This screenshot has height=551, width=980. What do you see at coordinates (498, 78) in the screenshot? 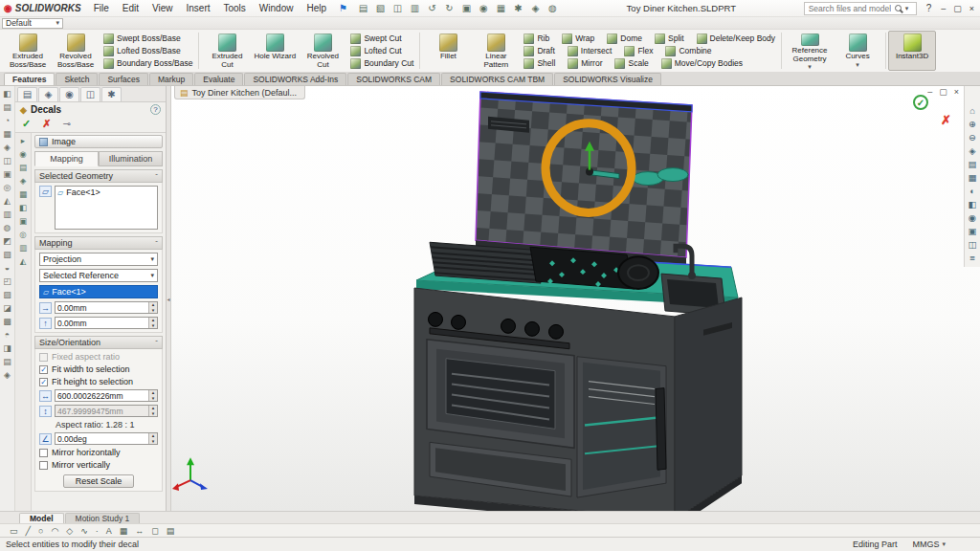
I see `command-tab: SOLIDWORKS CAM TBM` at bounding box center [498, 78].